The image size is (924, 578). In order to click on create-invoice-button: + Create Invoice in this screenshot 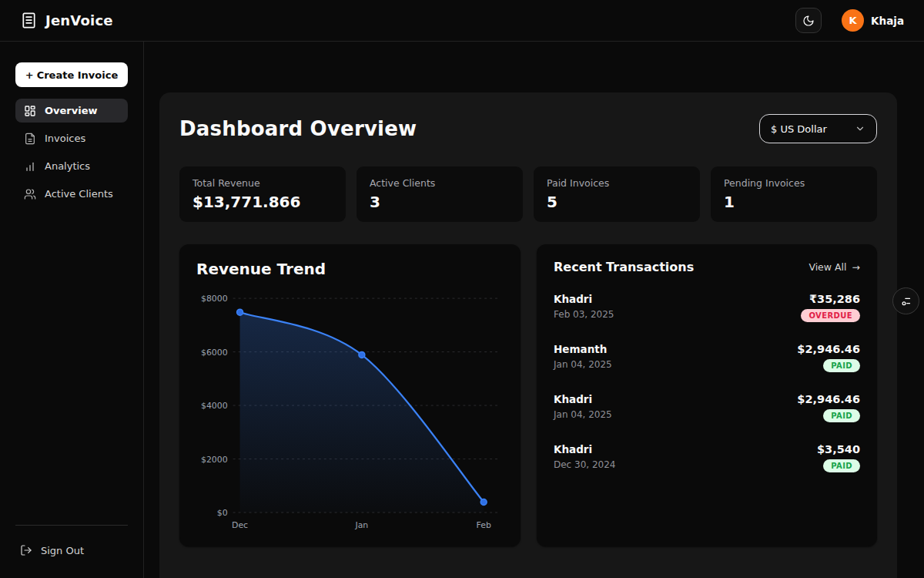, I will do `click(72, 75)`.